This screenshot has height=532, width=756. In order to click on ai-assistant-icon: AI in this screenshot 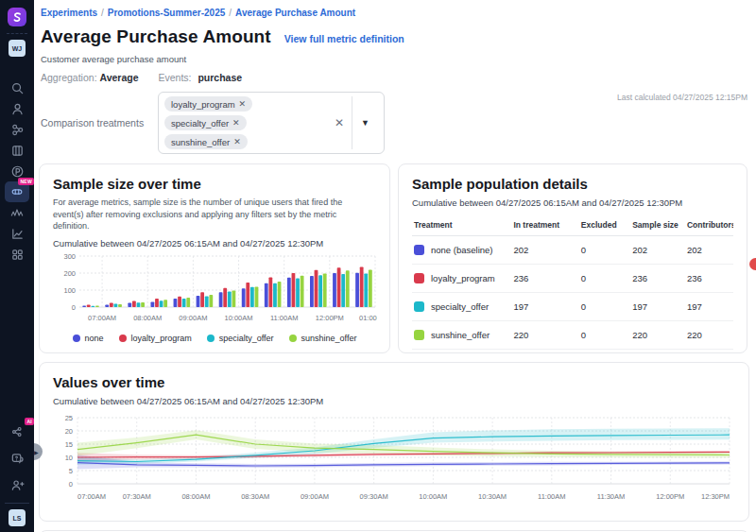, I will do `click(17, 432)`.